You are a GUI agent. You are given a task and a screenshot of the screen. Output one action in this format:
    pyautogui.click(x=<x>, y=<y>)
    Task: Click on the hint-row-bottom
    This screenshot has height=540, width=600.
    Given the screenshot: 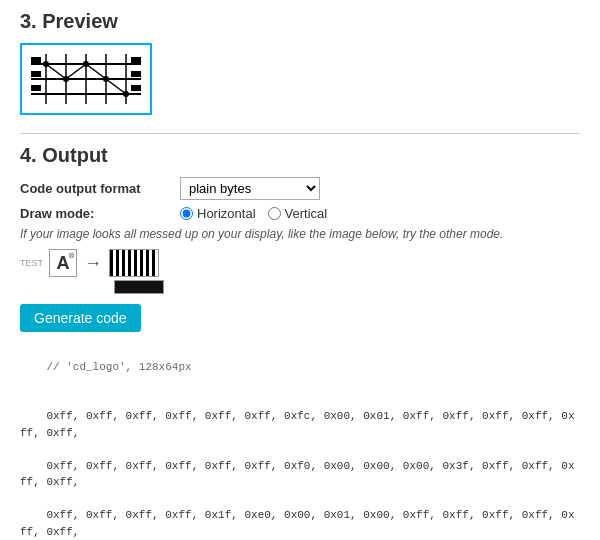 What is the action you would take?
    pyautogui.click(x=92, y=287)
    